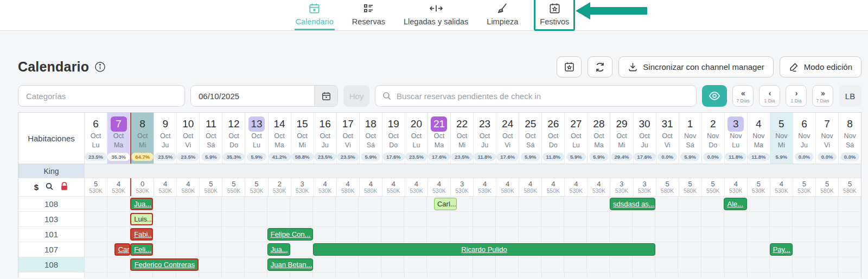 This screenshot has height=279, width=868. Describe the element at coordinates (142, 138) in the screenshot. I see `day-column-header: 8OctMi64.7%` at that location.